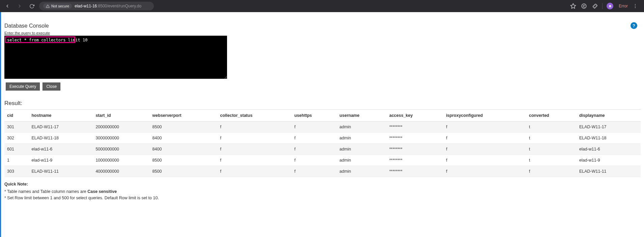 This screenshot has width=644, height=237. I want to click on col-usehttps: usehttps, so click(314, 116).